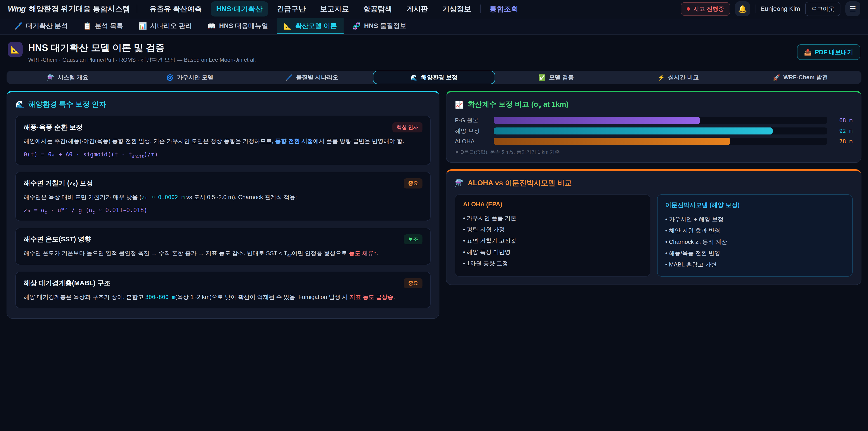 The image size is (868, 431). I want to click on bar-value: 68 m, so click(840, 120).